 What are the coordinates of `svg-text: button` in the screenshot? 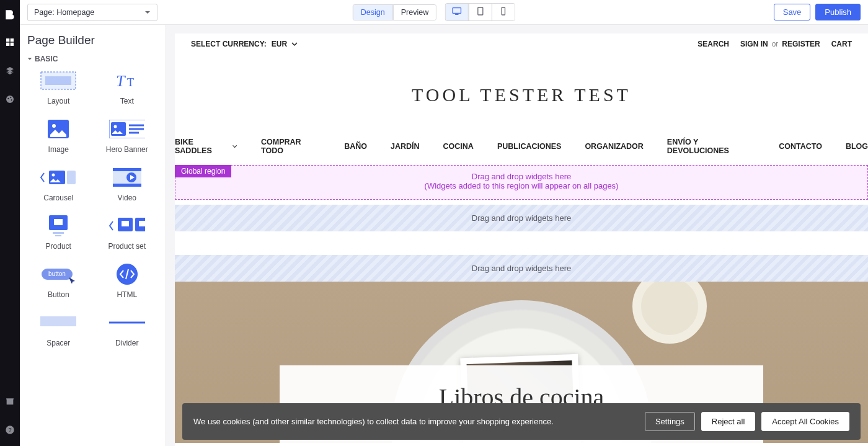 It's located at (57, 274).